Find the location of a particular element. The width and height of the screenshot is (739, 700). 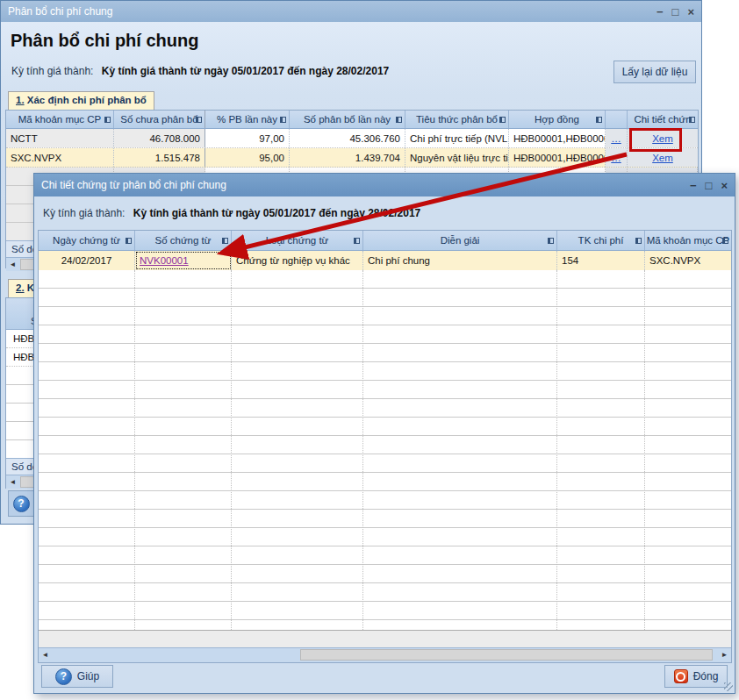

col-header-so-chua-phan-bo: Số chưa phân bổ is located at coordinates (160, 119).